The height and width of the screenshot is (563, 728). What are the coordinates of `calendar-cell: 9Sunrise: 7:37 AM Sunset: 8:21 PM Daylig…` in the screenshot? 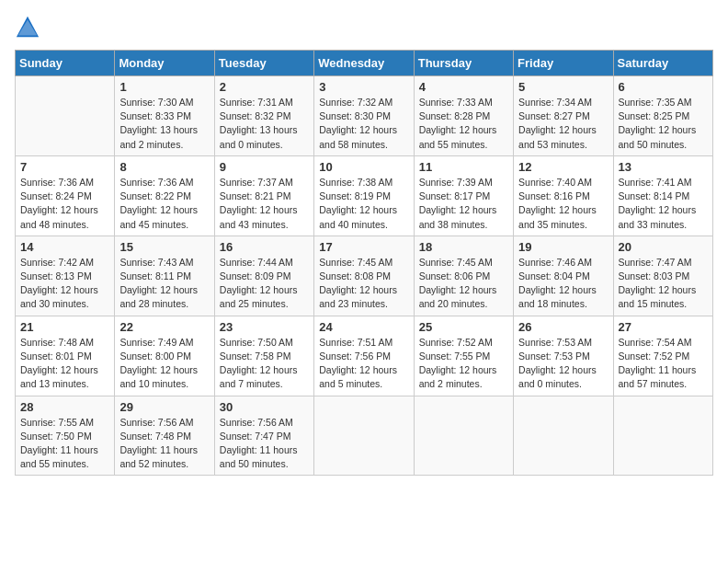 It's located at (264, 195).